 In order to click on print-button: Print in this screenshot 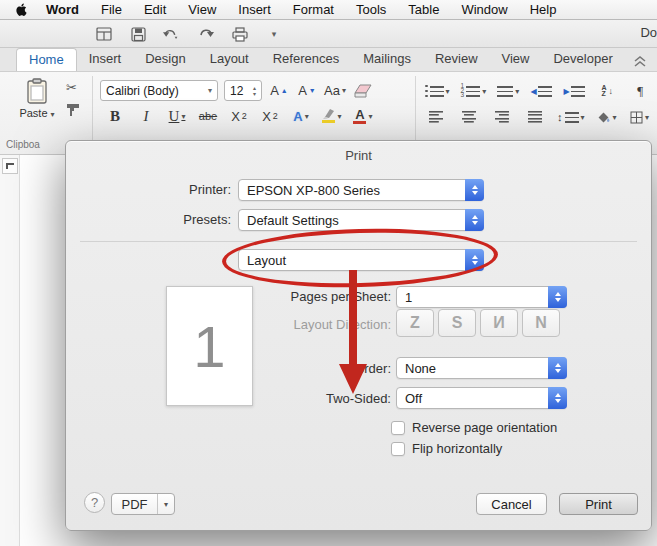, I will do `click(598, 504)`.